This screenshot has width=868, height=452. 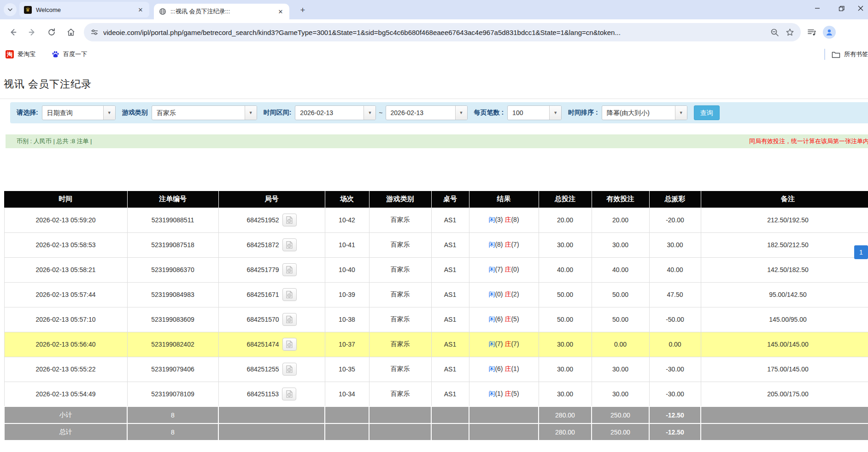 I want to click on cell-session: 10-34, so click(x=347, y=394).